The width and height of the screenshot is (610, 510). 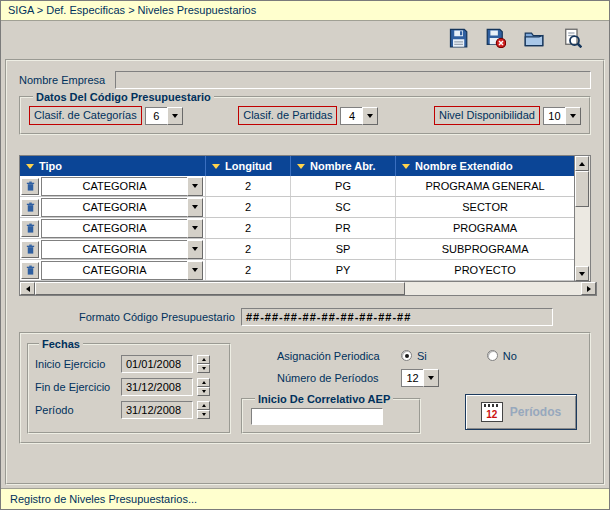 I want to click on cell-nombre-abr: PR, so click(x=344, y=228).